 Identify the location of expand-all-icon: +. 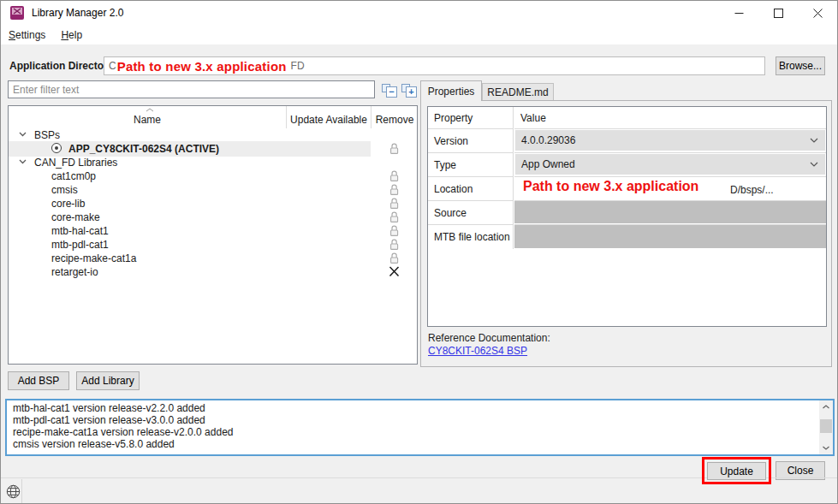
(409, 91).